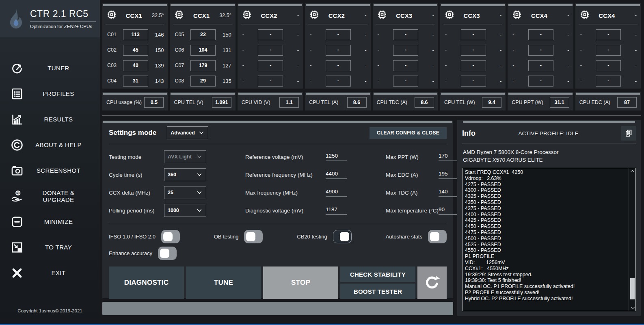 This screenshot has width=644, height=325. What do you see at coordinates (336, 193) in the screenshot?
I see `setting-value-input: 4900` at bounding box center [336, 193].